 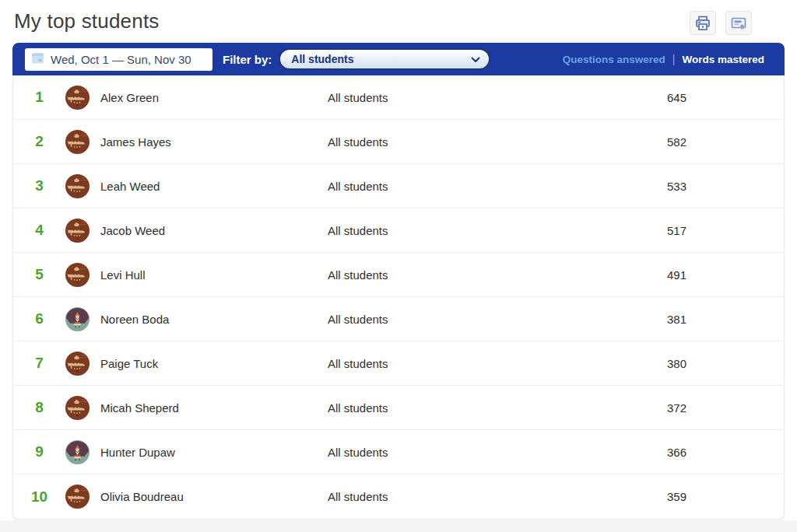 I want to click on metric-value: 533, so click(x=602, y=187).